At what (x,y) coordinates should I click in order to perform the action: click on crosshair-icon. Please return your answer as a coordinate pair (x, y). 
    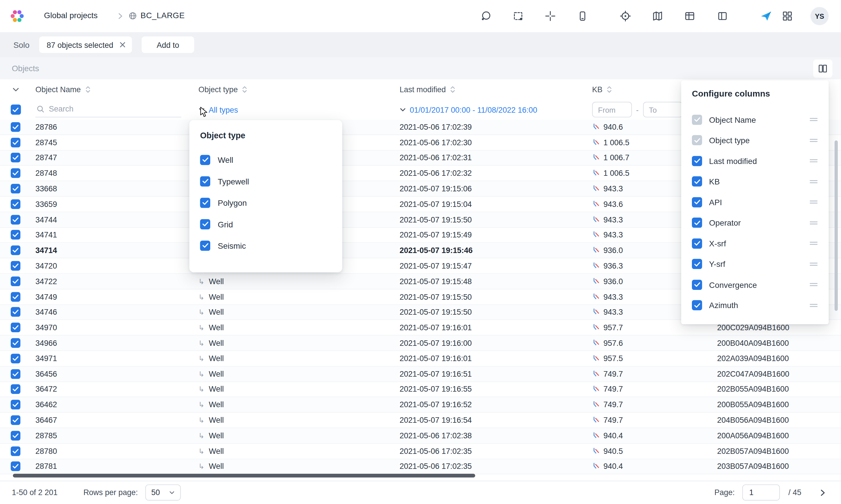
    Looking at the image, I should click on (550, 16).